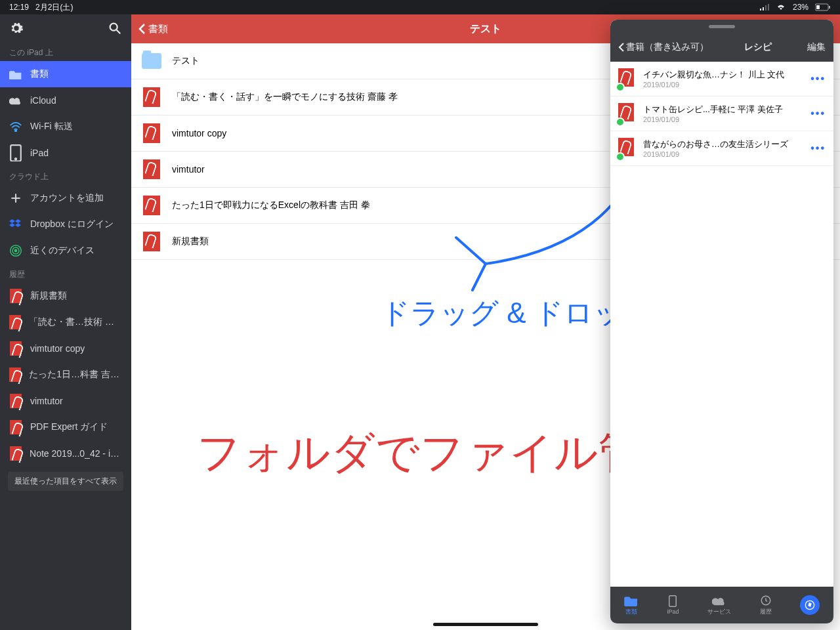  I want to click on sidebar-item-label: iPad, so click(39, 153).